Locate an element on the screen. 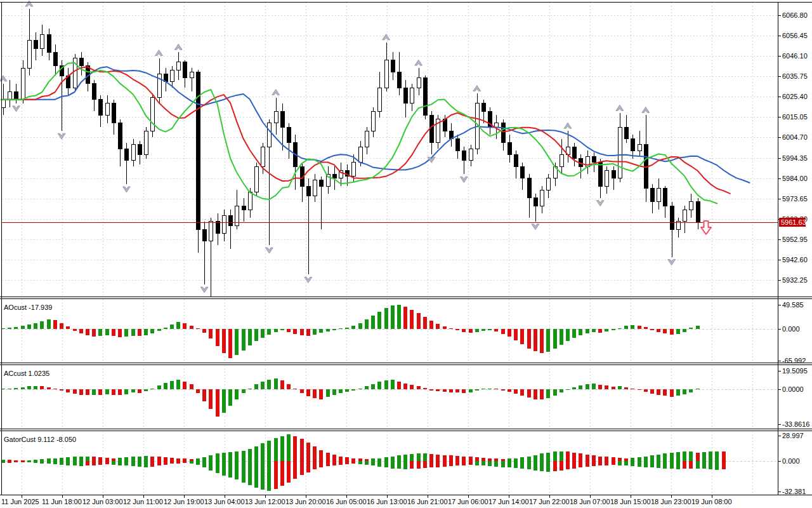 Image resolution: width=812 pixels, height=508 pixels. price-axis-hitarea is located at coordinates (795, 248).